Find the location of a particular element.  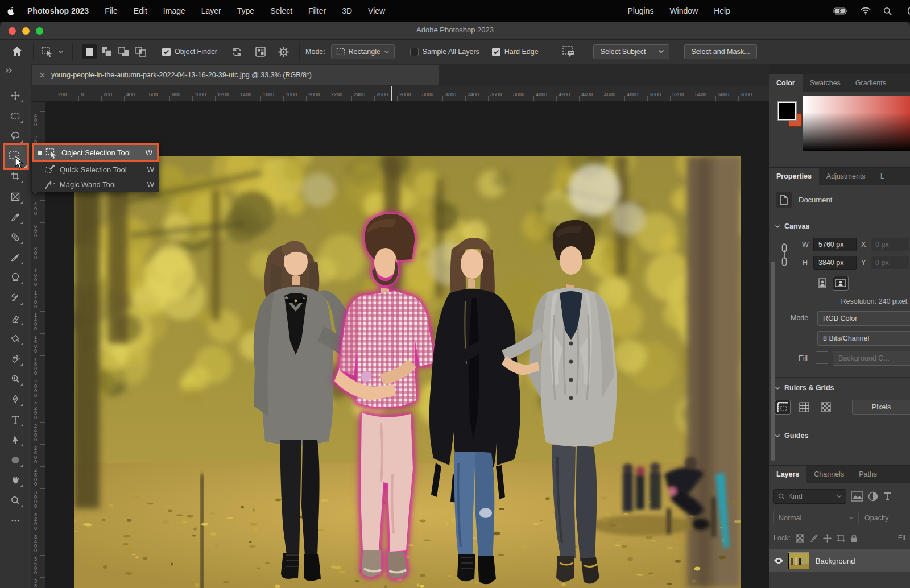

lock-artboard-icon is located at coordinates (841, 538).